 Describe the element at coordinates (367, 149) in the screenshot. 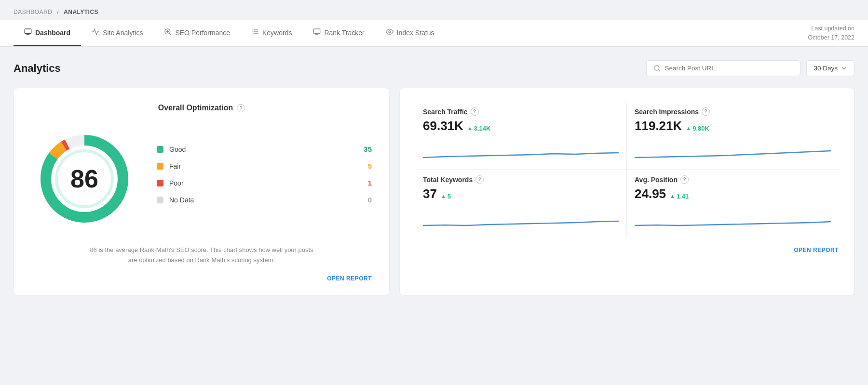

I see `legend-count-good: 35` at that location.